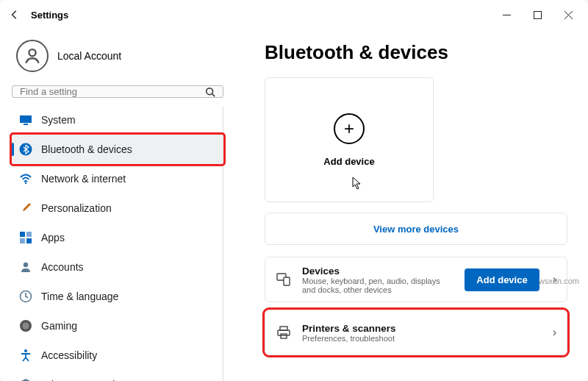 The height and width of the screenshot is (381, 588). Describe the element at coordinates (26, 120) in the screenshot. I see `monitor-icon` at that location.